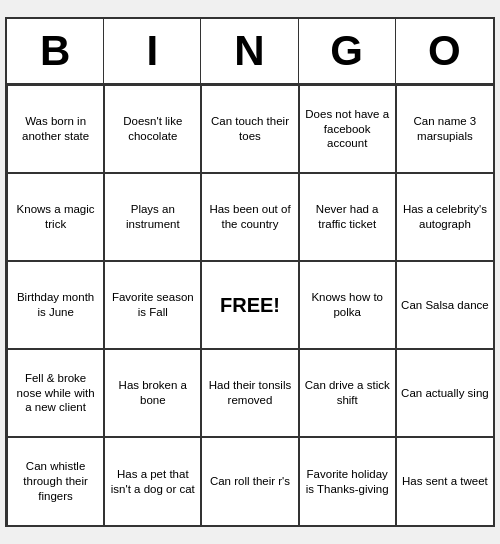 This screenshot has height=544, width=500. Describe the element at coordinates (444, 481) in the screenshot. I see `bingo-cell-24: Has sent a tweet` at that location.